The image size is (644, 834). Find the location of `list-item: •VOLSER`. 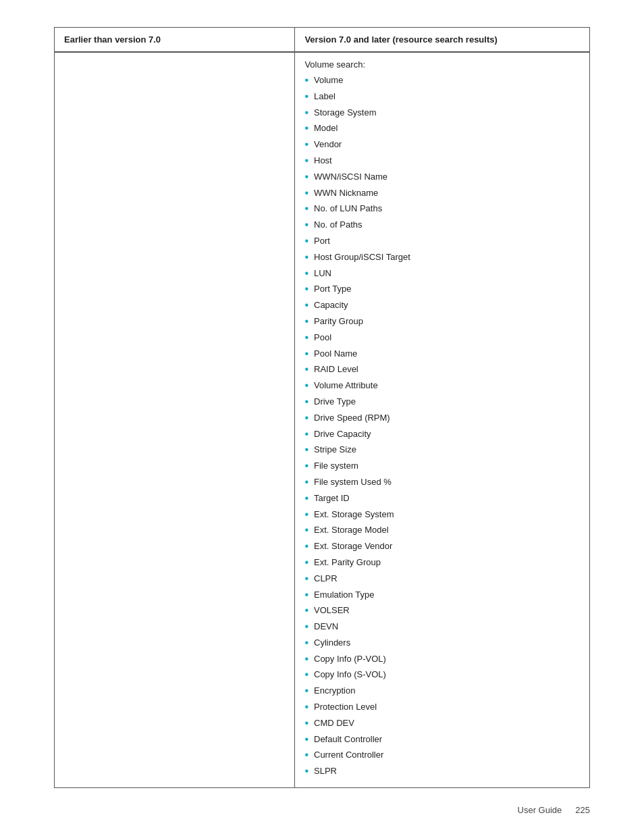

list-item: •VOLSER is located at coordinates (442, 610).